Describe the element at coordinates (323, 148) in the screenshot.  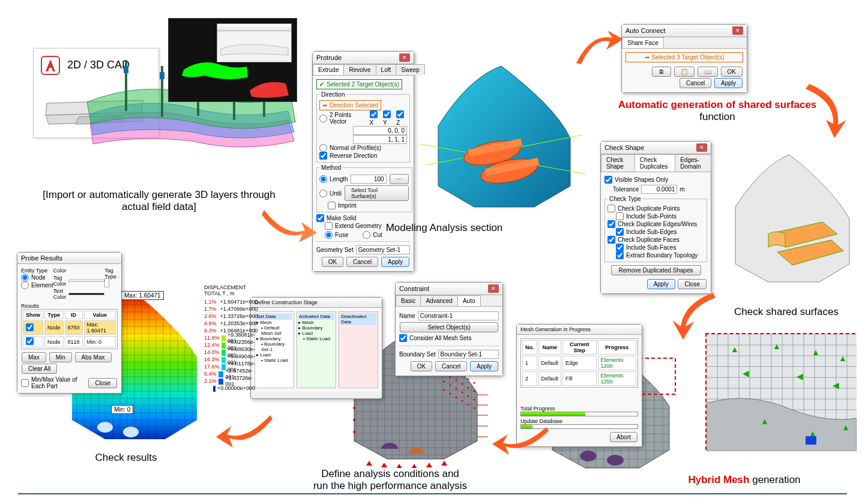
I see `radio-normal` at that location.